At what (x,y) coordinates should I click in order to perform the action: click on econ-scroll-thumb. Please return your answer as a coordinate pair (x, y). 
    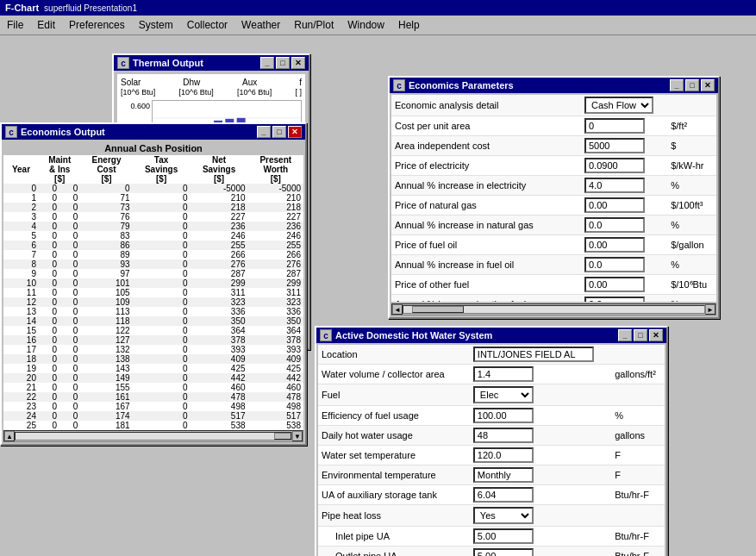
    Looking at the image, I should click on (283, 436).